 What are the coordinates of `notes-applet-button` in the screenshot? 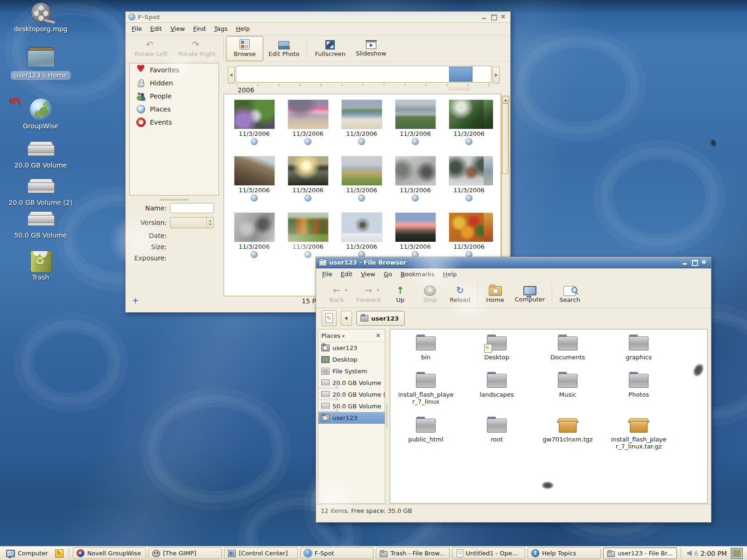 It's located at (59, 553).